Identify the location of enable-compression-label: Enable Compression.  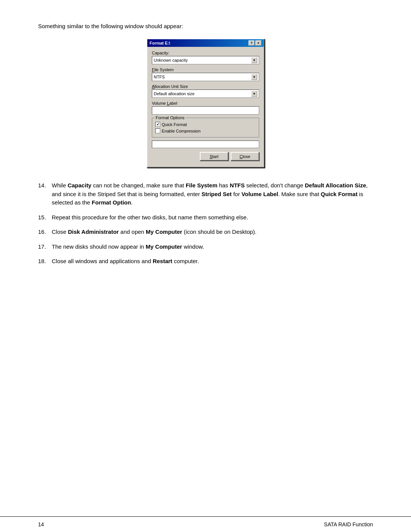
(181, 131).